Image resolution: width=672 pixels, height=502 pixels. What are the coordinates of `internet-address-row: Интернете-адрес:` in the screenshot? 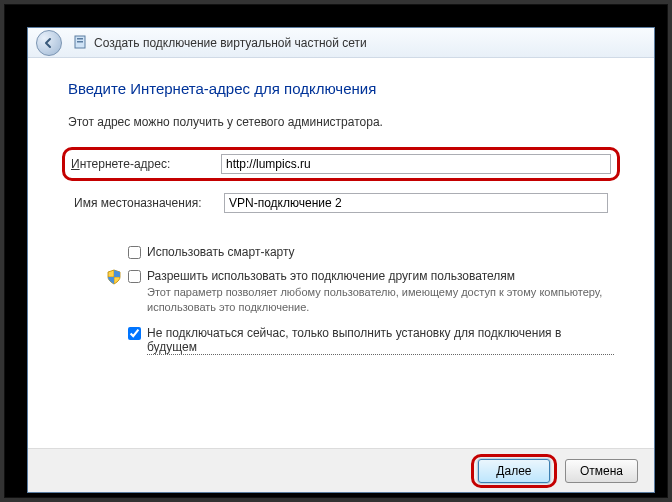 It's located at (341, 164).